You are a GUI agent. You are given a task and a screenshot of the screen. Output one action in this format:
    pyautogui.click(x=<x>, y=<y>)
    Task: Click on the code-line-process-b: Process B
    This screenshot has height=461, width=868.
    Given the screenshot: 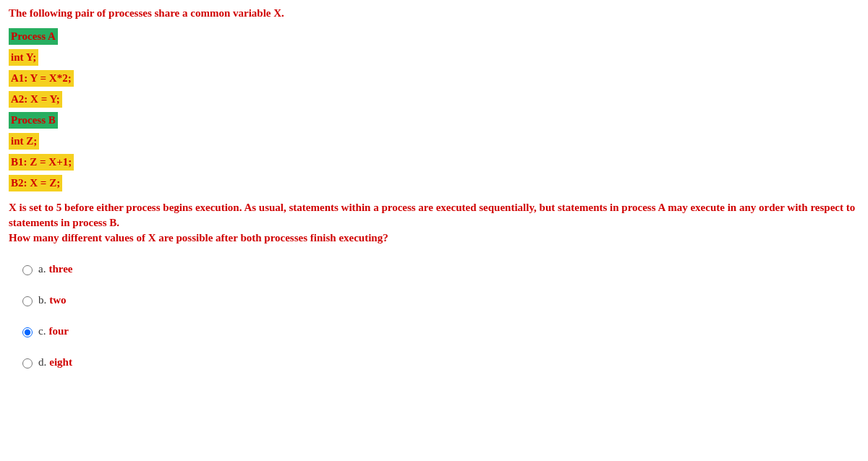 What is the action you would take?
    pyautogui.click(x=434, y=120)
    